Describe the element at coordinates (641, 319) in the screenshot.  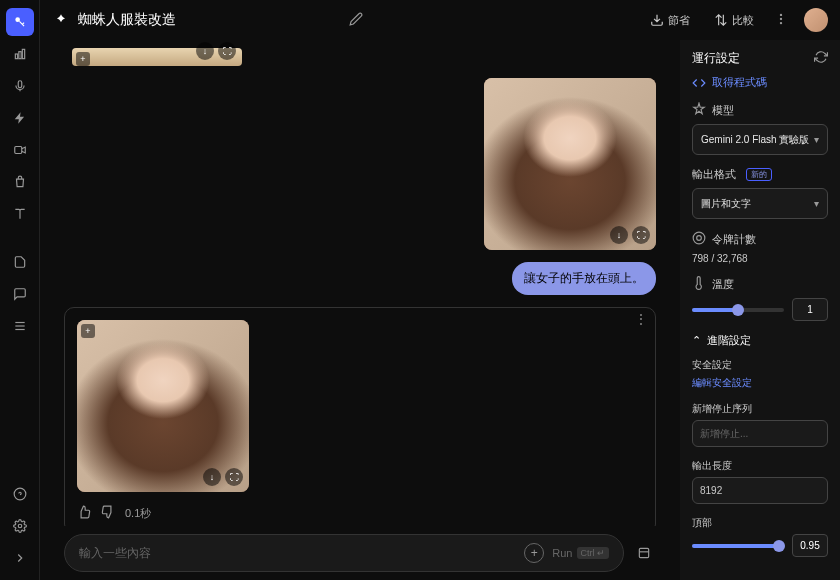
I see `response-menu-icon: ⋮` at that location.